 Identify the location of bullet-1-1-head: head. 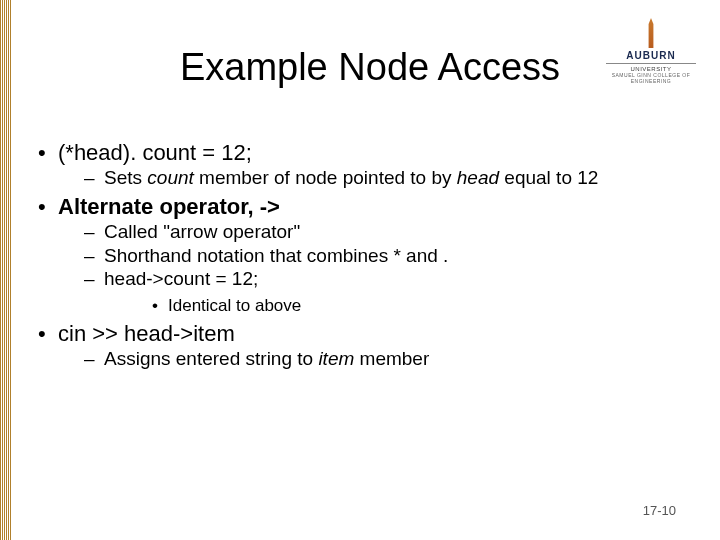
(478, 178).